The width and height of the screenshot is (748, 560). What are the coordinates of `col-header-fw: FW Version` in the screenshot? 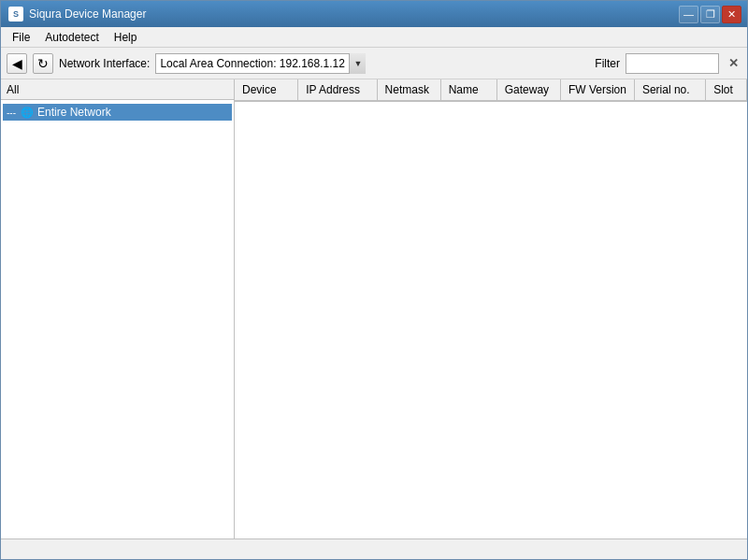 It's located at (598, 90).